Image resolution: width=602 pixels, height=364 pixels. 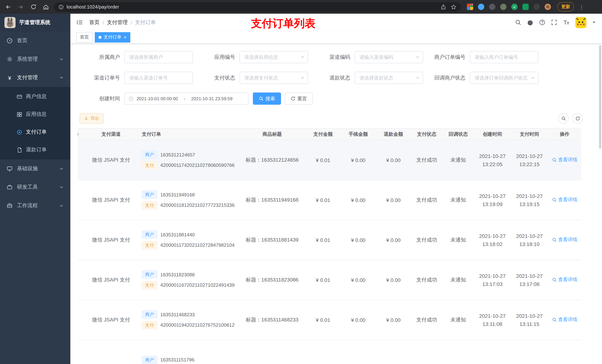 I want to click on cell-id: 20, so click(x=82, y=200).